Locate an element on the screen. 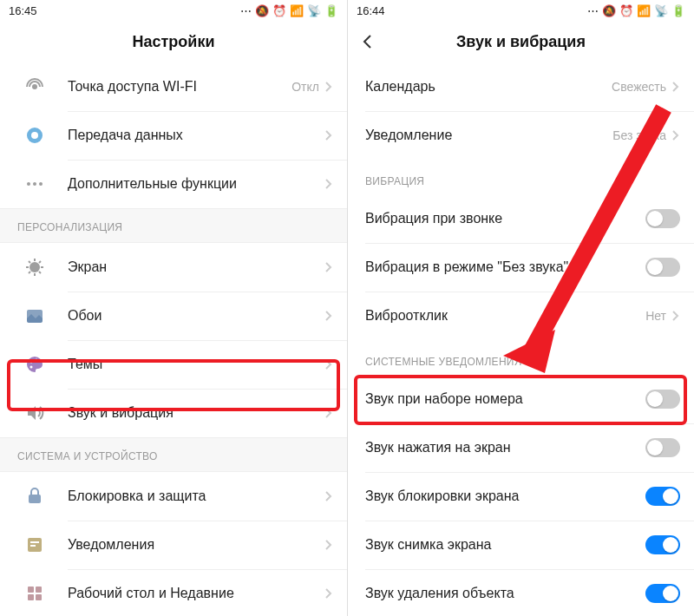  row-hotspot: Точка доступа WI-FI Откл is located at coordinates (174, 87).